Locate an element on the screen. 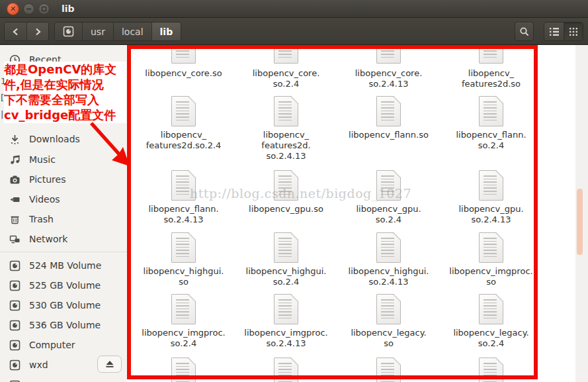  sidebar-volume-536gb: 536 GB Volume is located at coordinates (63, 325).